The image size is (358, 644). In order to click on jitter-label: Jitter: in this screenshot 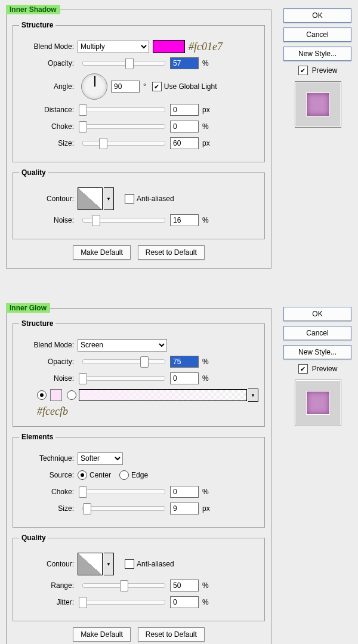, I will do `click(48, 602)`.